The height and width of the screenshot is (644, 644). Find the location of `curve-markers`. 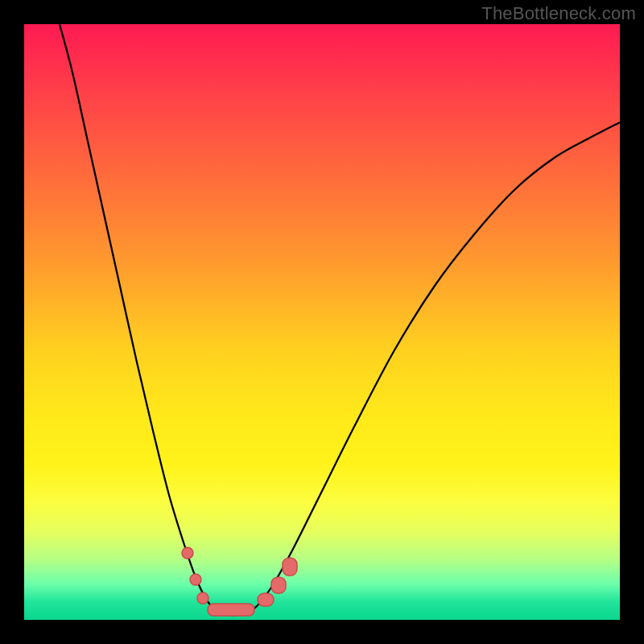

curve-markers is located at coordinates (240, 581).